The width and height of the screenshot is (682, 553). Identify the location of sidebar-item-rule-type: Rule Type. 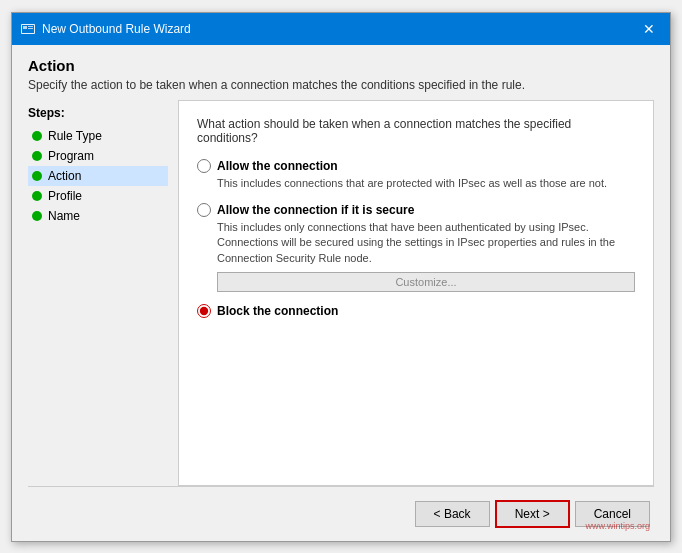
(98, 136).